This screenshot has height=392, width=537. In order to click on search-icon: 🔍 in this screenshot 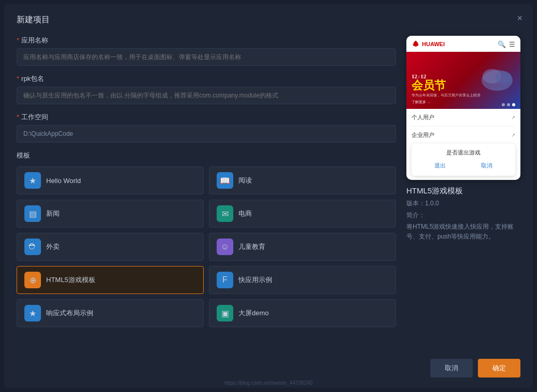, I will do `click(502, 45)`.